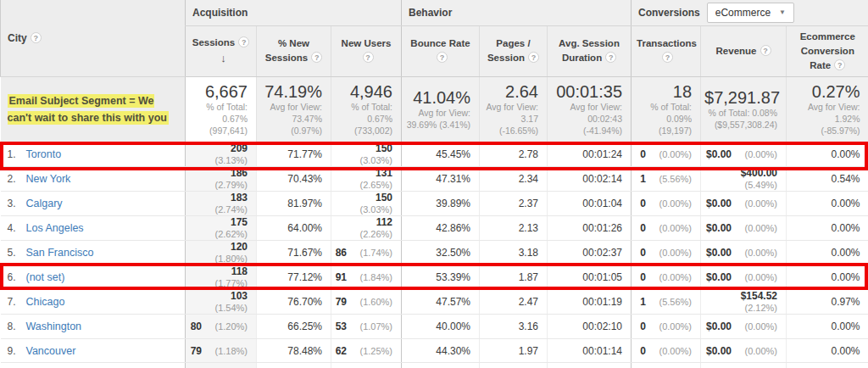 The height and width of the screenshot is (368, 868). What do you see at coordinates (441, 253) in the screenshot?
I see `bounce-rate-cell: 32.50%` at bounding box center [441, 253].